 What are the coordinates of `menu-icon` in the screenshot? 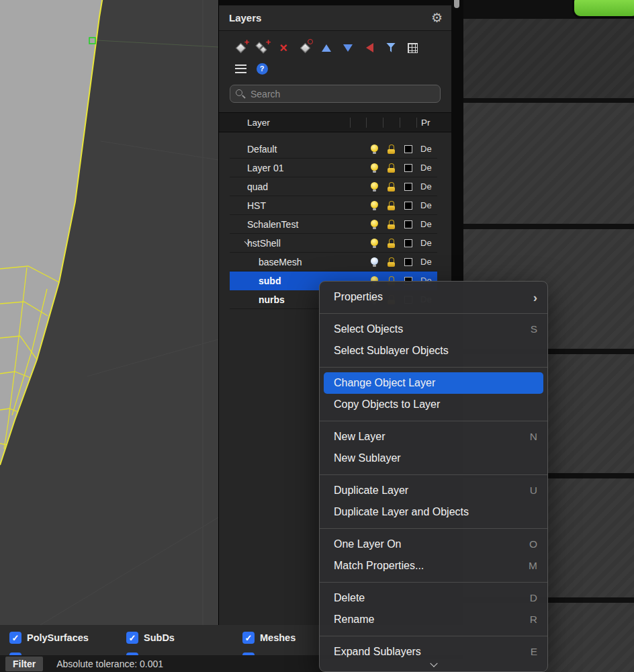 It's located at (240, 69).